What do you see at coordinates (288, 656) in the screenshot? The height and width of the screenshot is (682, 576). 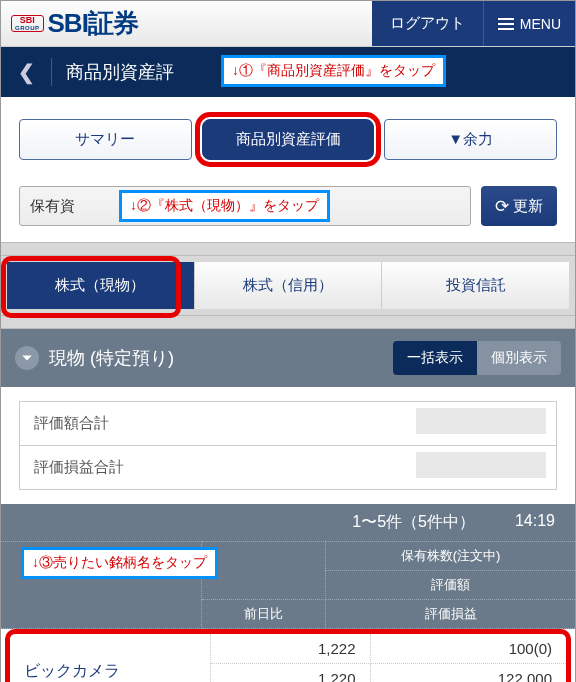 I see `grid-body: ビックカメラ (3048) 1,222 100(0) 1,220 122,000…` at bounding box center [288, 656].